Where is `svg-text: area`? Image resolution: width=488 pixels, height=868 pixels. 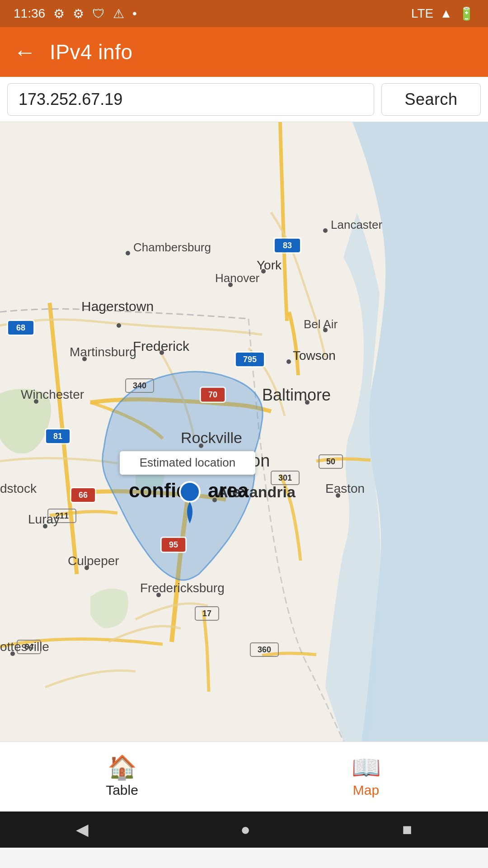 svg-text: area is located at coordinates (229, 490).